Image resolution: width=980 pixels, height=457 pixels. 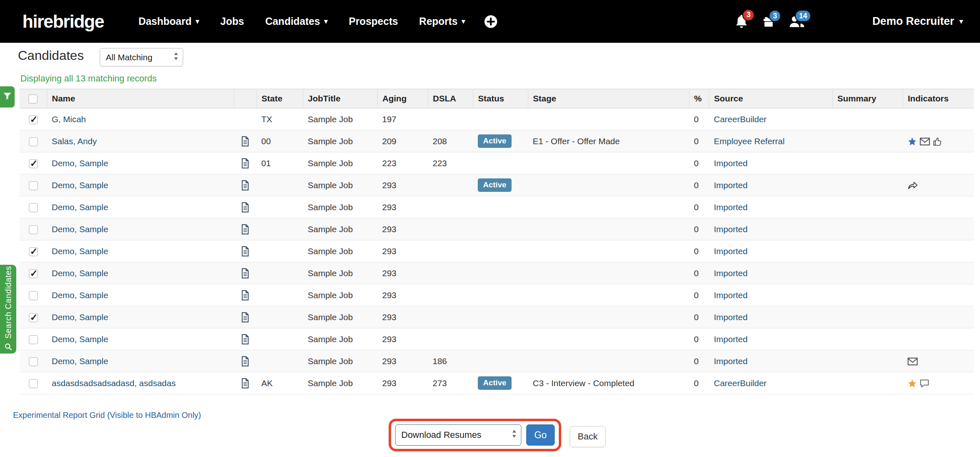 What do you see at coordinates (402, 99) in the screenshot?
I see `column-header-aging: Aging` at bounding box center [402, 99].